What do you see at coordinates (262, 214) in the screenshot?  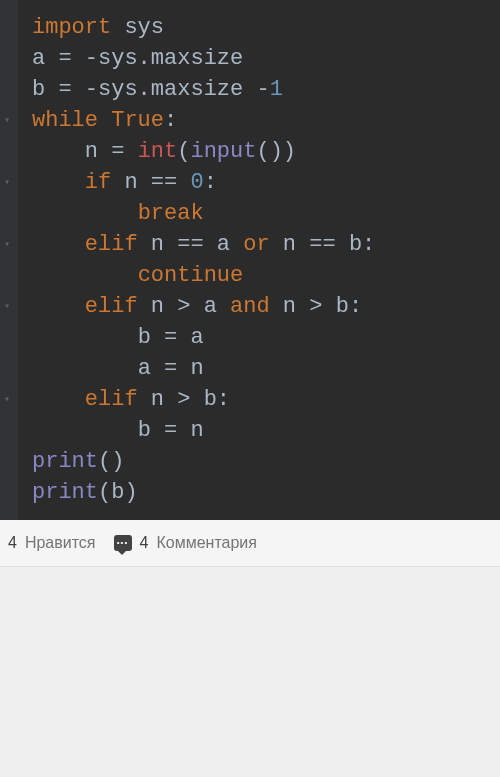 I see `code-line: break` at bounding box center [262, 214].